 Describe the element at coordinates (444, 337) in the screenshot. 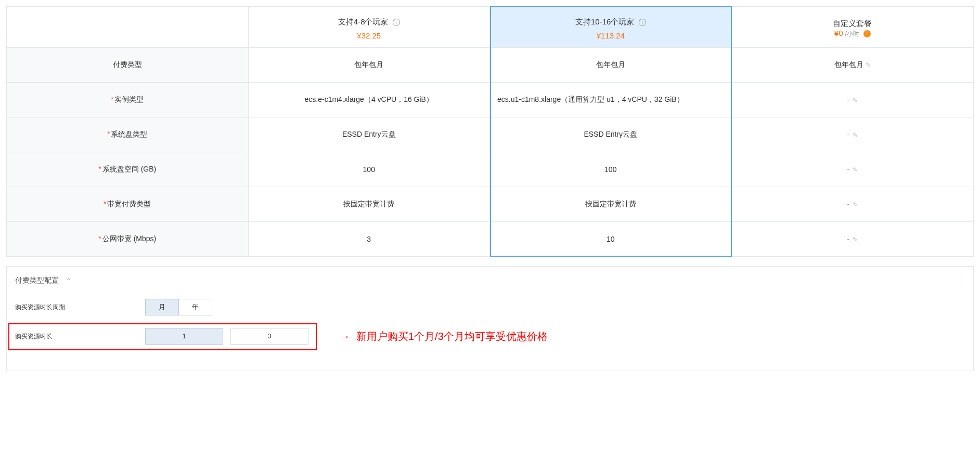

I see `annotation: → 新用户购买1个月/3个月均可享受优惠价格` at that location.